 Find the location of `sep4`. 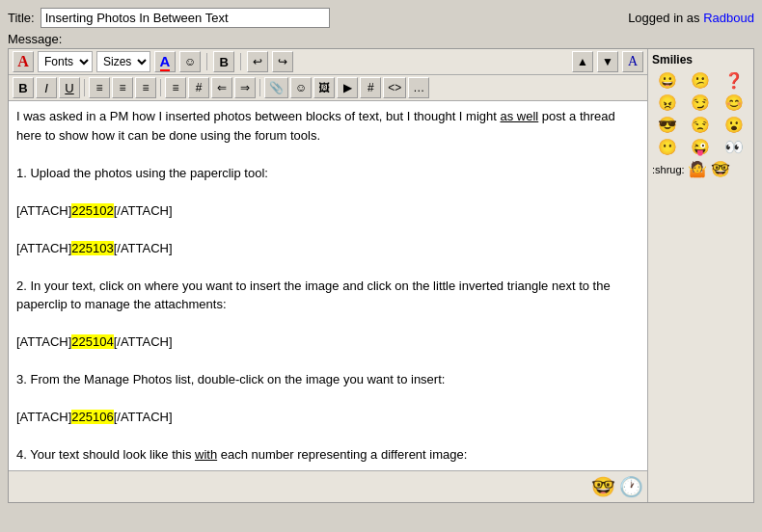

sep4 is located at coordinates (160, 88).